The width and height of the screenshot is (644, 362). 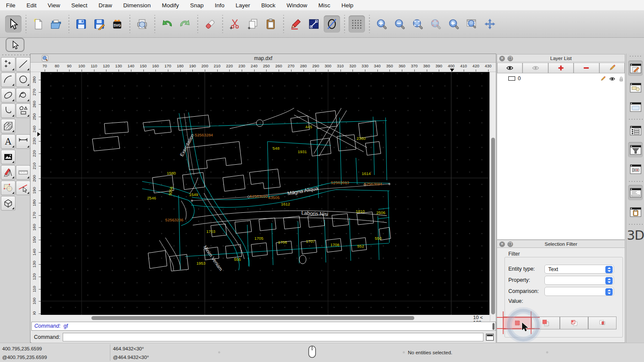 I want to click on new-document-button, so click(x=38, y=24).